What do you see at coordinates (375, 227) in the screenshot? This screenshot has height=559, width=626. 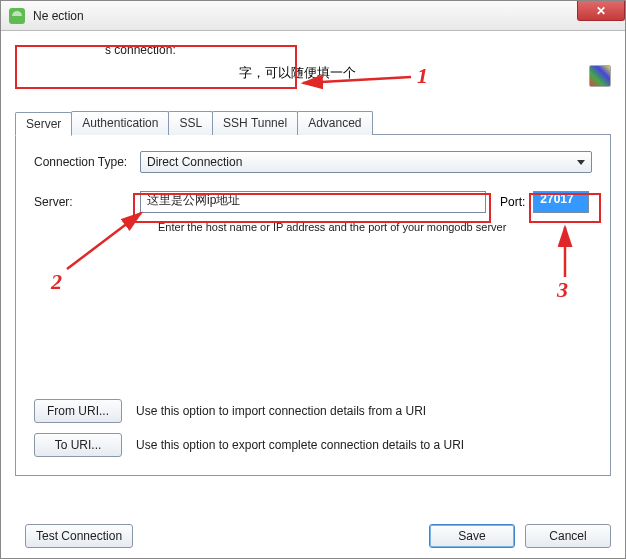 I see `server-hint: Enter the host name or IP address and th…` at bounding box center [375, 227].